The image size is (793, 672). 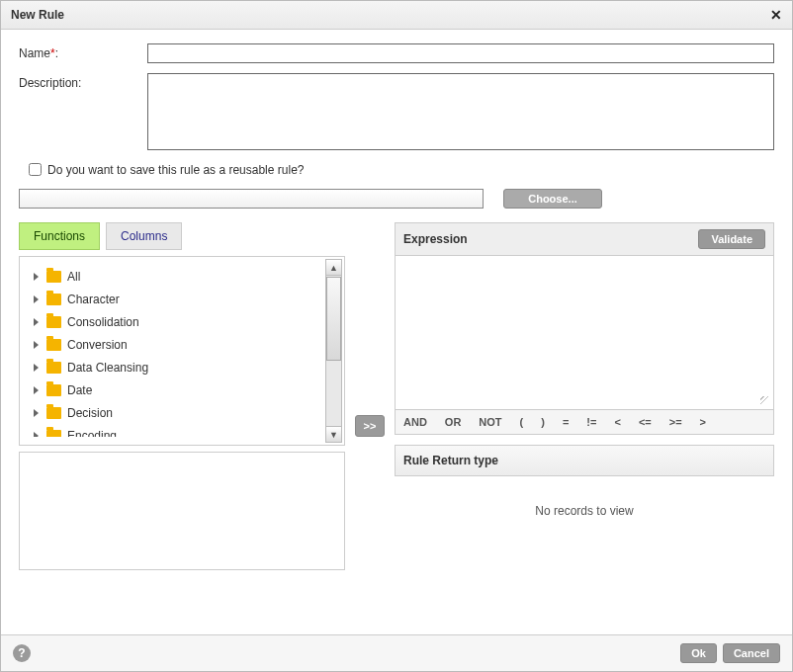 What do you see at coordinates (36, 170) in the screenshot?
I see `reusable-checkbox` at bounding box center [36, 170].